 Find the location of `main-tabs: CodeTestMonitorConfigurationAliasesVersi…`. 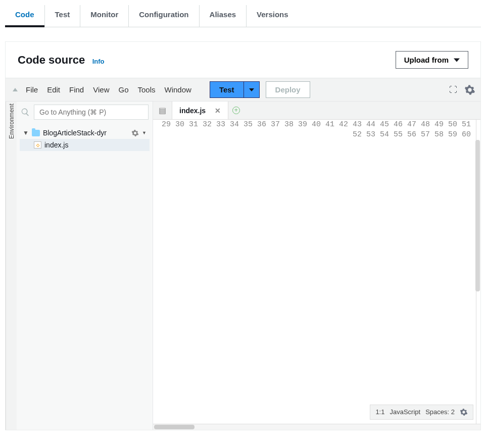

main-tabs: CodeTestMonitorConfigurationAliasesVersi… is located at coordinates (243, 16).